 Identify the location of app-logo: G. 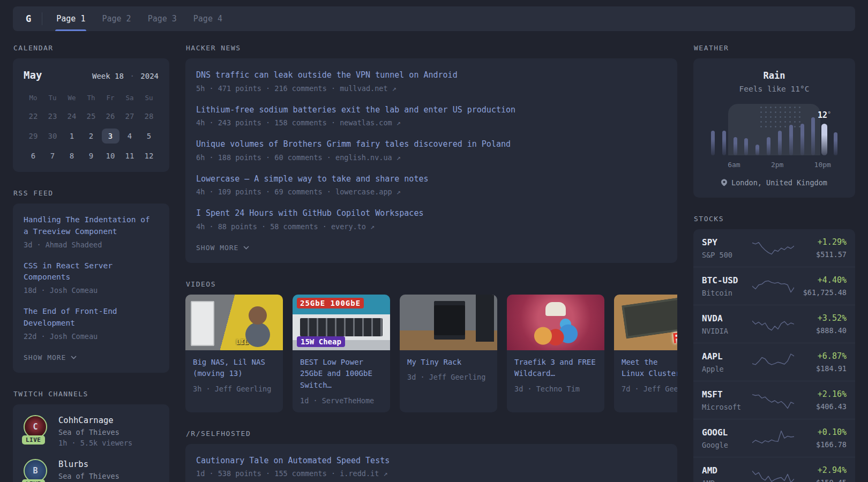
(33, 19).